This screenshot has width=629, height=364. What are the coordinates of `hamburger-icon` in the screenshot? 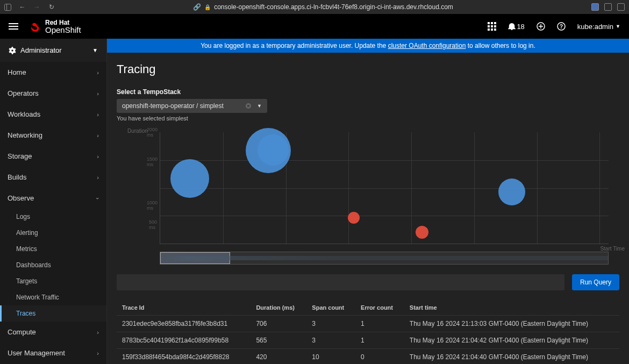 It's located at (13, 26).